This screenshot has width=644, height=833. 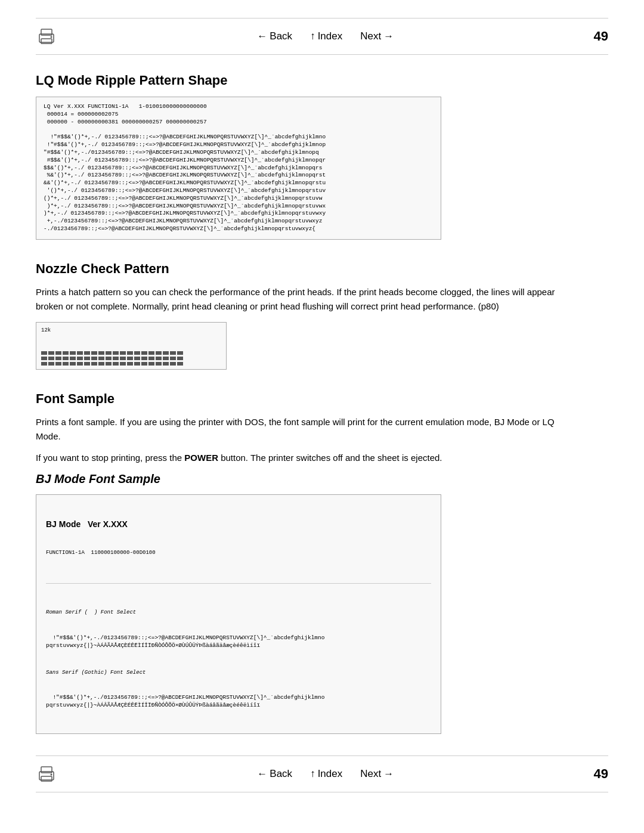 What do you see at coordinates (322, 479) in the screenshot?
I see `bj-mode-subsection-title: BJ Mode Font Sample` at bounding box center [322, 479].